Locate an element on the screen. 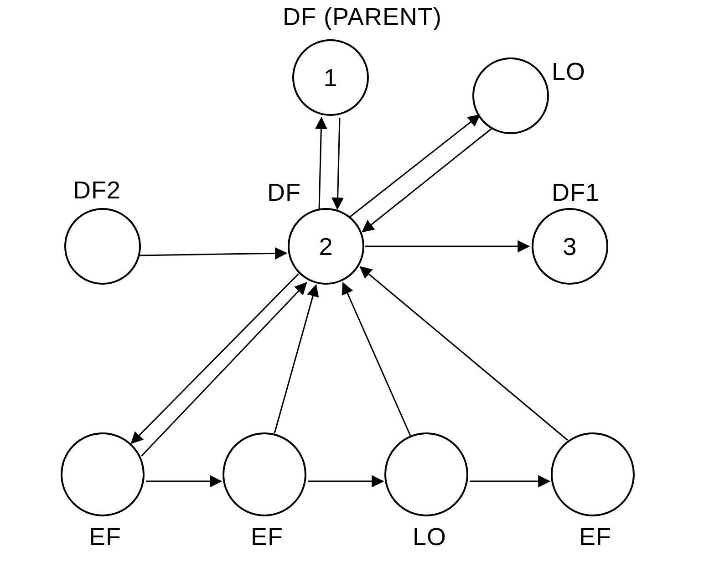 This screenshot has width=709, height=588. node-df2-label: DF2 is located at coordinates (97, 190).